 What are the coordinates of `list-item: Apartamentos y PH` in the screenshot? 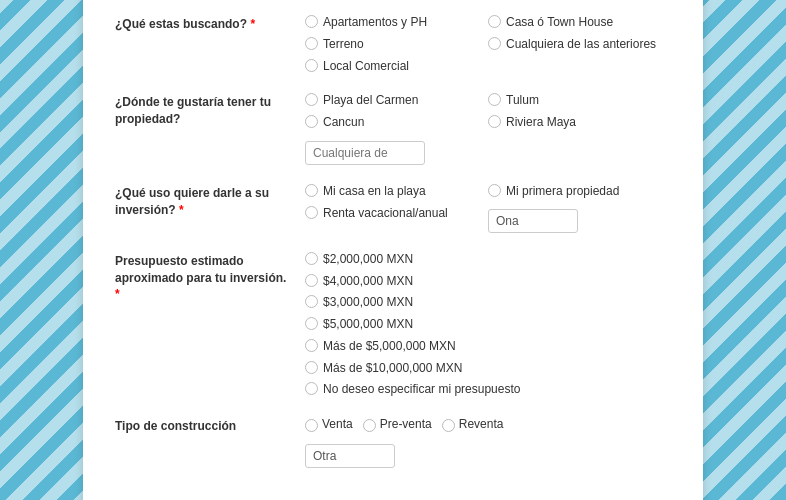 It's located at (396, 22).